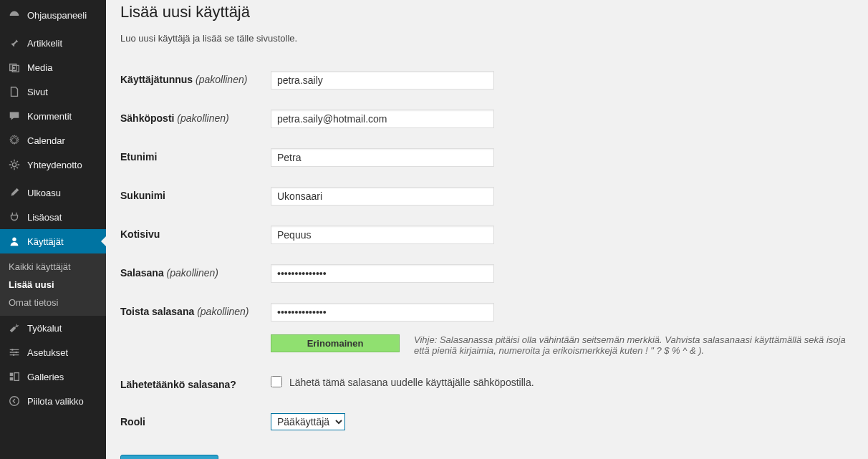 Image resolution: width=868 pixels, height=459 pixels. What do you see at coordinates (53, 241) in the screenshot?
I see `sidebar-item-users: Käyttäjät` at bounding box center [53, 241].